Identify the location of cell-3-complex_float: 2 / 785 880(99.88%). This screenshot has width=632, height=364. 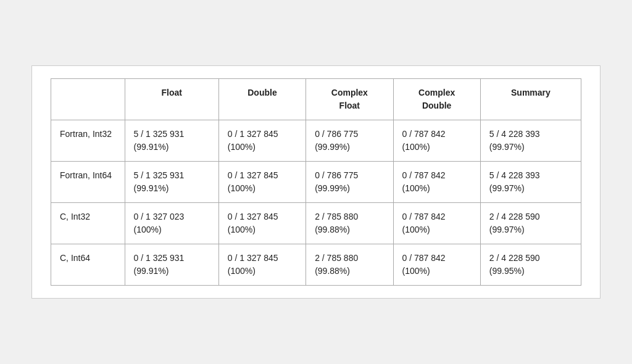
(349, 265).